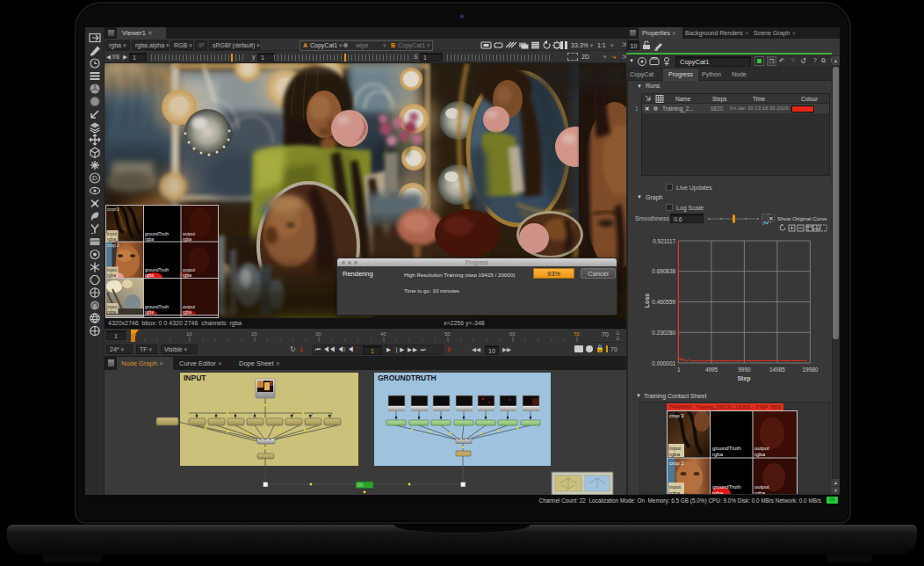  Describe the element at coordinates (513, 334) in the screenshot. I see `svg-text: 60` at that location.